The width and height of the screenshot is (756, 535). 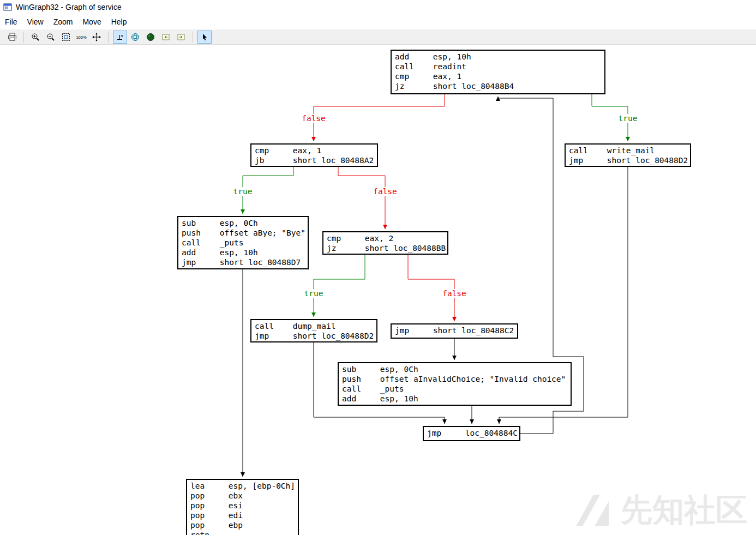 What do you see at coordinates (628, 155) in the screenshot?
I see `graph-node-write-mail: call write_mail jmp short loc_80488D2` at bounding box center [628, 155].